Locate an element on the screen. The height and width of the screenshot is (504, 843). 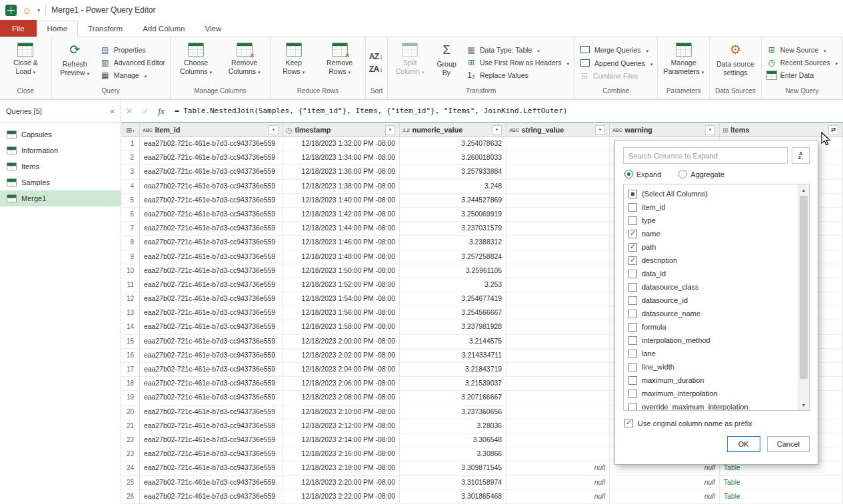
checkbox-checked is located at coordinates (633, 234).